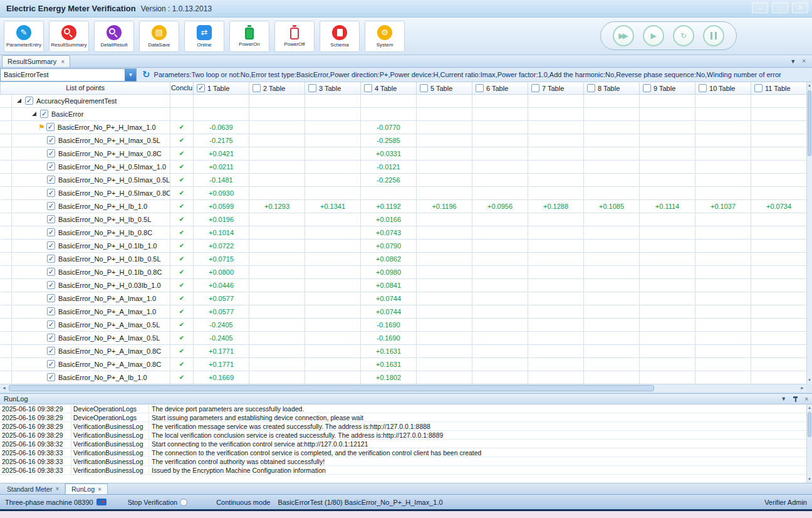  I want to click on table-row: ✓BasicError_No_P+_H_0.5Imax_1.0✔+0.0211-…, so click(403, 167).